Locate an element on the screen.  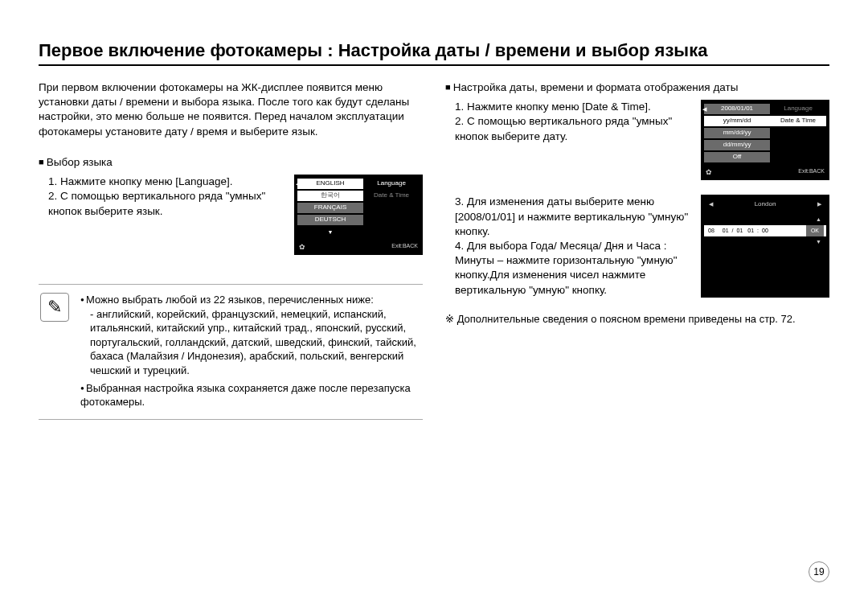
gear-icon: ✿ is located at coordinates (302, 247).